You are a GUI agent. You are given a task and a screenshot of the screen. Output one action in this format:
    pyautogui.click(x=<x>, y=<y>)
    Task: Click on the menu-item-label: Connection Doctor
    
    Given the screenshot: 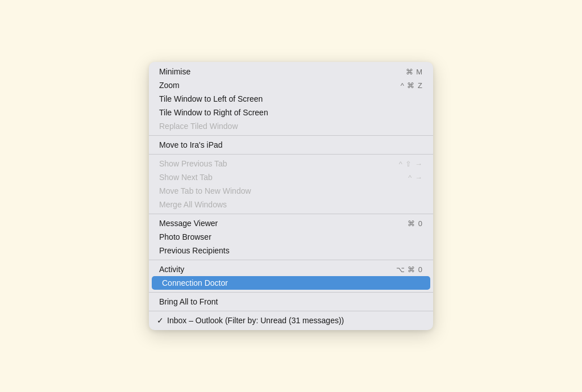 What is the action you would take?
    pyautogui.click(x=291, y=283)
    